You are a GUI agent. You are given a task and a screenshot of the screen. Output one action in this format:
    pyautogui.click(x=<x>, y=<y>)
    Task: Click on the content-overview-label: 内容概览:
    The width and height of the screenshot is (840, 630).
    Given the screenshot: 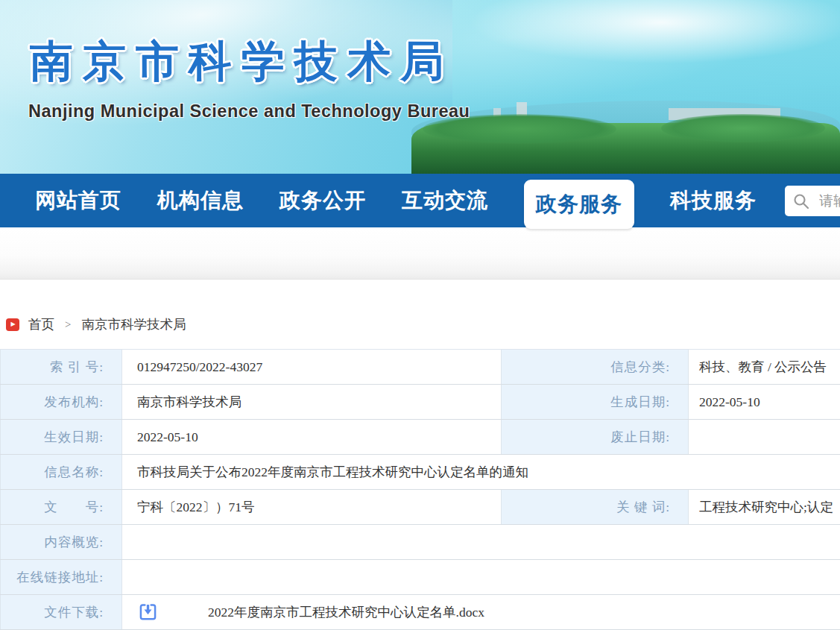 What is the action you would take?
    pyautogui.click(x=61, y=543)
    